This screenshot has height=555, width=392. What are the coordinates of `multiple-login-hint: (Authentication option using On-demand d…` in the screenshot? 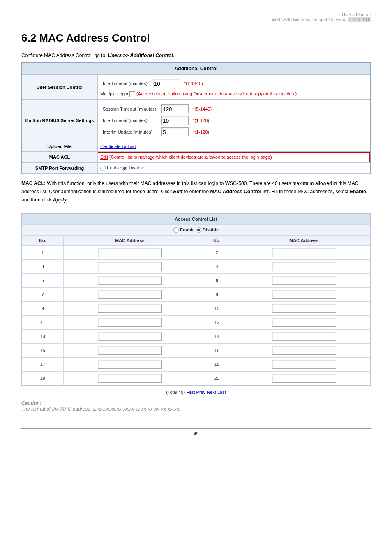 It's located at (217, 94).